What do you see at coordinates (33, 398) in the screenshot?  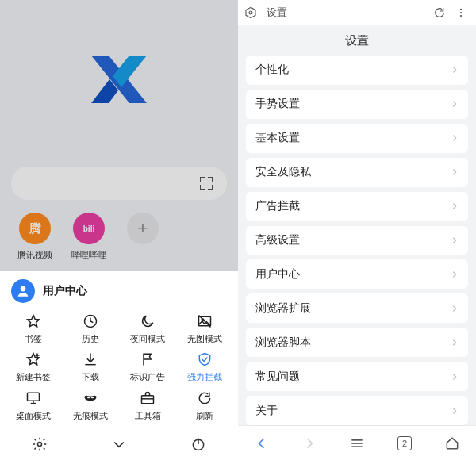 I see `desktop-icon` at bounding box center [33, 398].